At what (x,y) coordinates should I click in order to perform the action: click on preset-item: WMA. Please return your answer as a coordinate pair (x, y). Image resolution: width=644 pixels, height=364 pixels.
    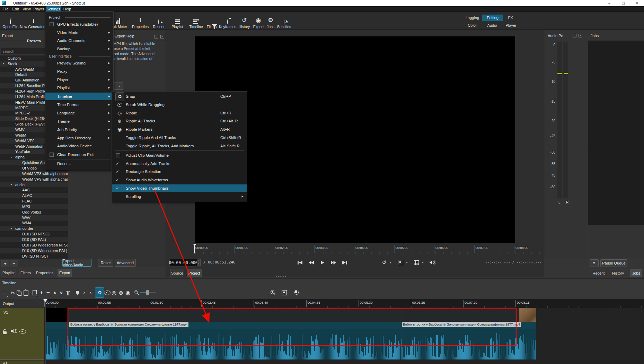
    Looking at the image, I should click on (34, 223).